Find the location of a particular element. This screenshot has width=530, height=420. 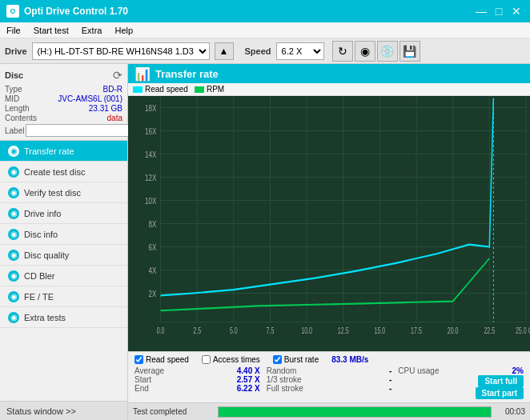

status-window-button: Status window >> is located at coordinates (64, 410).